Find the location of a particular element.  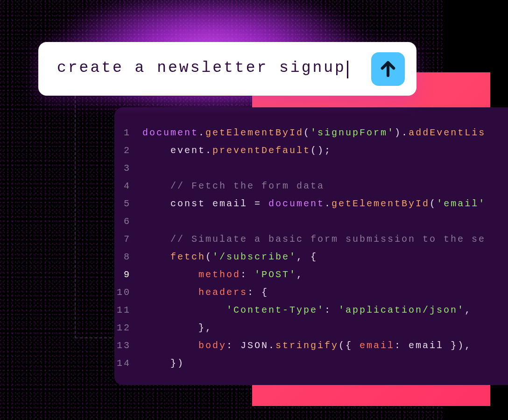

line-number: 10 is located at coordinates (128, 292).